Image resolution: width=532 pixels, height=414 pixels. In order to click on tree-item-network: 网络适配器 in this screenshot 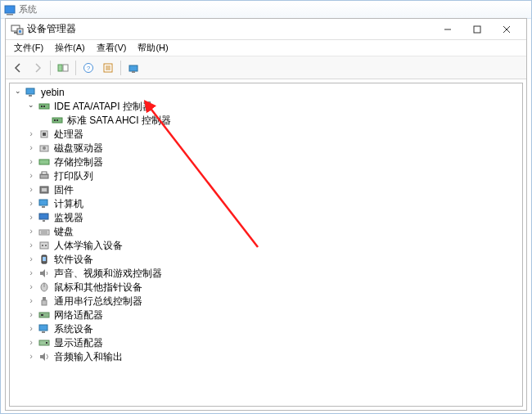, I will do `click(266, 314)`.